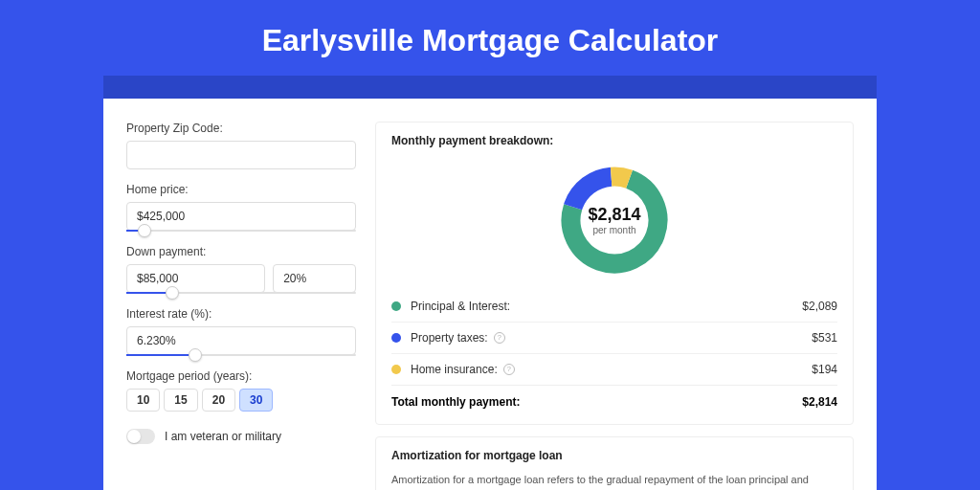 The width and height of the screenshot is (980, 490). What do you see at coordinates (614, 306) in the screenshot?
I see `legend-row-principal: Principal & Interest: $2,089` at bounding box center [614, 306].